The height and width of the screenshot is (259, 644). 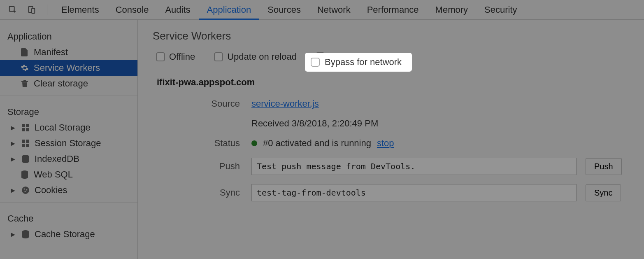 I want to click on checkbox-label: Offline, so click(x=182, y=57).